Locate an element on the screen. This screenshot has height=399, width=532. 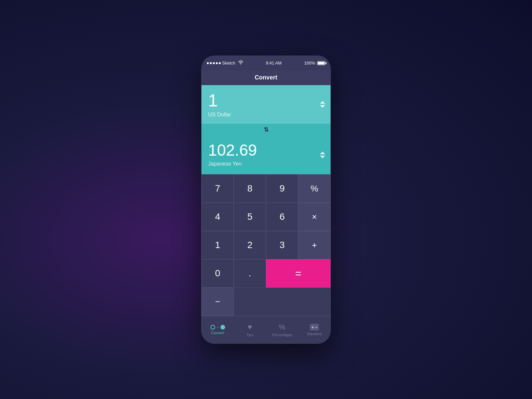
key-equals: = is located at coordinates (298, 273).